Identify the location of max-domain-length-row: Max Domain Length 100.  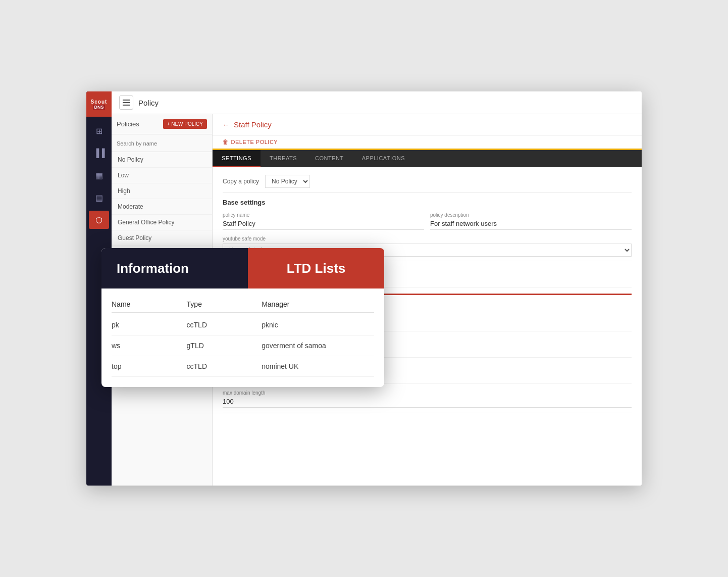
(427, 401).